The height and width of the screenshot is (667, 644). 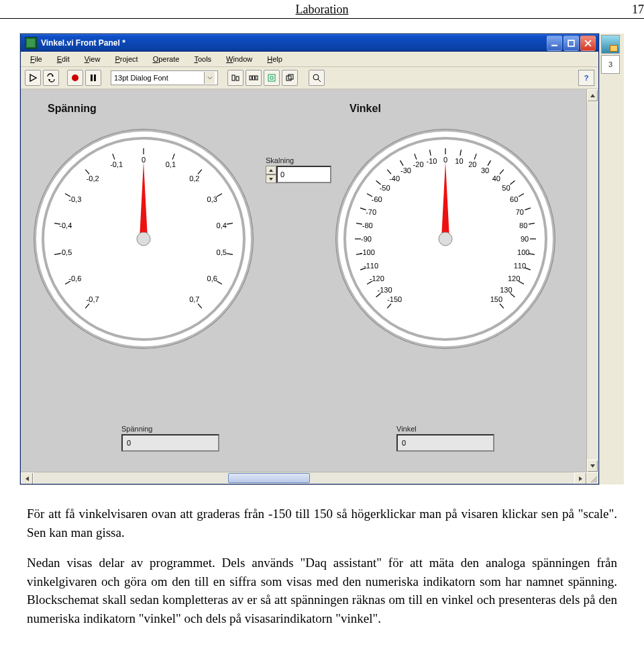 What do you see at coordinates (93, 299) in the screenshot?
I see `svg-text: -0,7` at bounding box center [93, 299].